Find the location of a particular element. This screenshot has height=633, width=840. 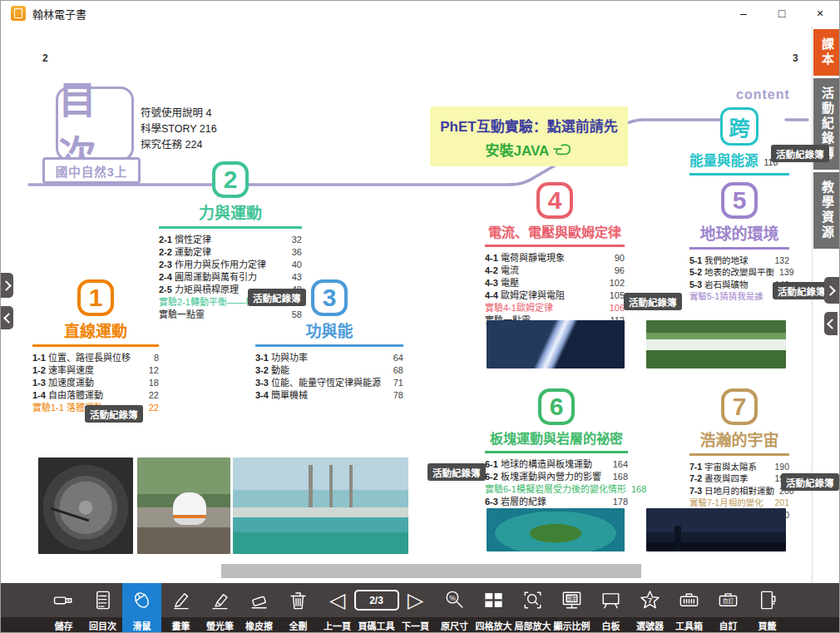

toc-item: 3-4 簡單機械78 is located at coordinates (329, 396).